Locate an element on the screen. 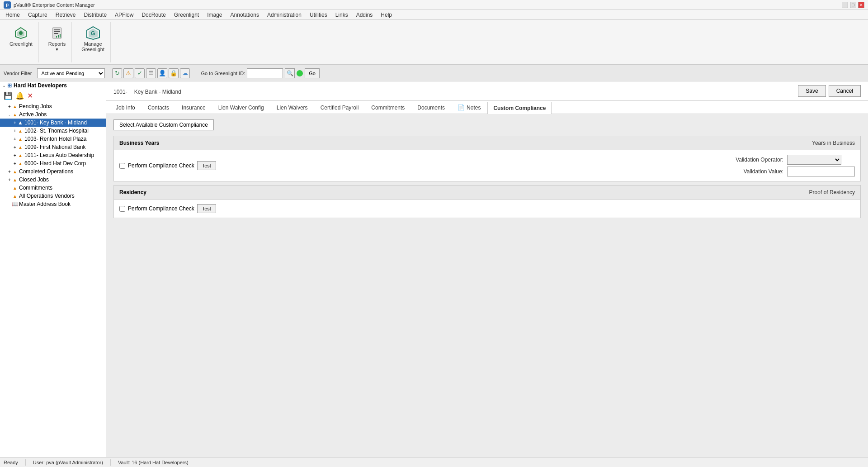 This screenshot has height=467, width=868. tree-job-1001: + ▲ 1001- Key Bank - Midland is located at coordinates (53, 123).